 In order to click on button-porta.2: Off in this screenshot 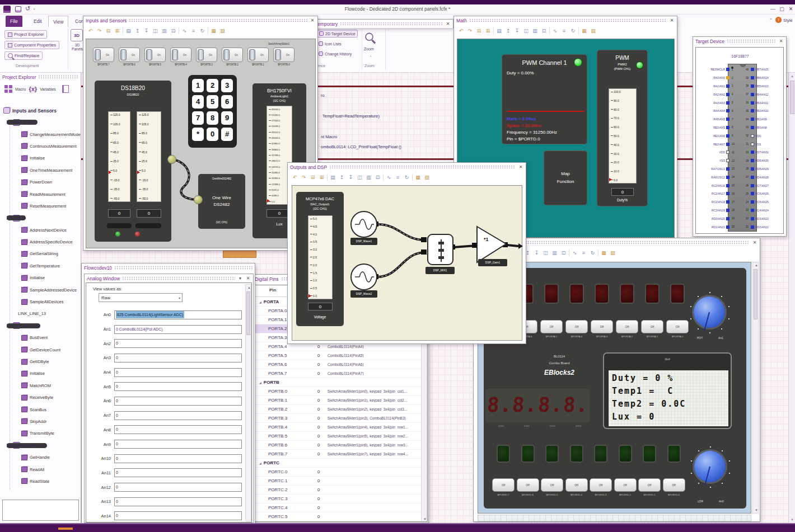, I will do `click(627, 327)`.